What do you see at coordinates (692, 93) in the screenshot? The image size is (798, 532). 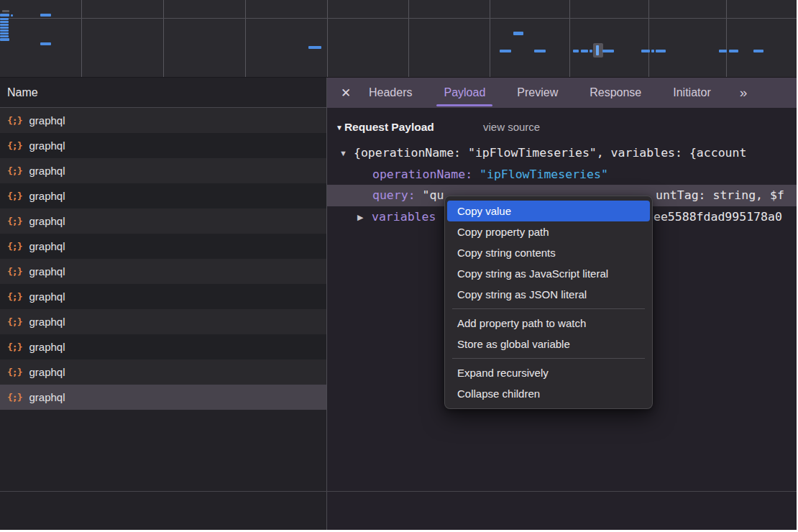 I see `tab-initiator: Initiator` at bounding box center [692, 93].